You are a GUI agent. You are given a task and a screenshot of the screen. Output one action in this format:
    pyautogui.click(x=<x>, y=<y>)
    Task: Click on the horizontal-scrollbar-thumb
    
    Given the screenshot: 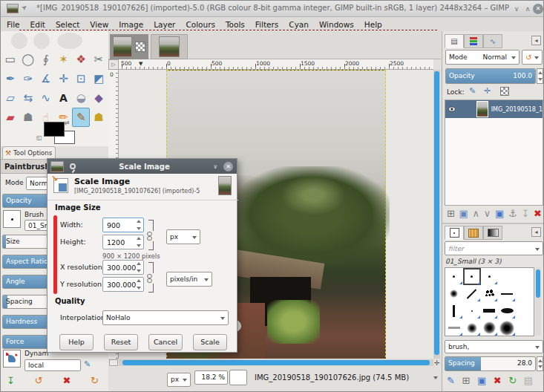 What is the action you would take?
    pyautogui.click(x=276, y=362)
    